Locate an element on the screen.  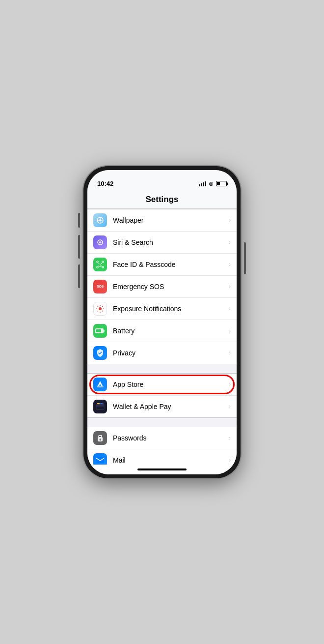
appstore-icon is located at coordinates (100, 384).